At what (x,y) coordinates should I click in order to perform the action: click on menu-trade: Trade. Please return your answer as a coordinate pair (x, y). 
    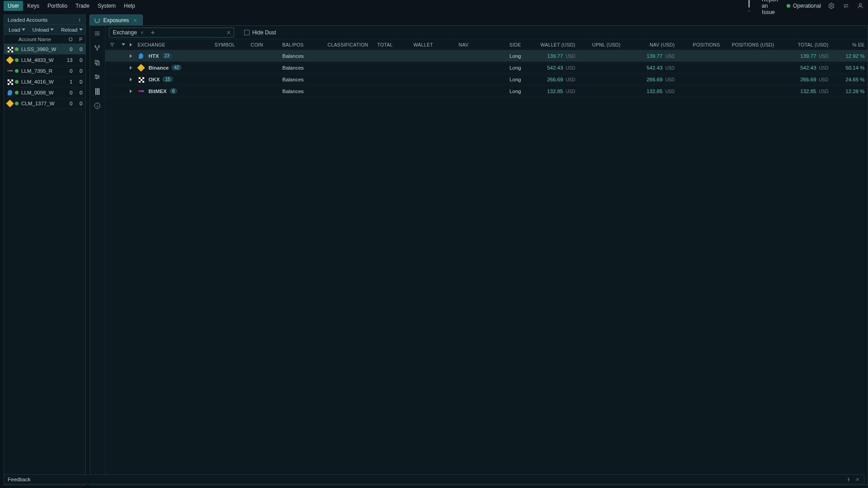
    Looking at the image, I should click on (82, 6).